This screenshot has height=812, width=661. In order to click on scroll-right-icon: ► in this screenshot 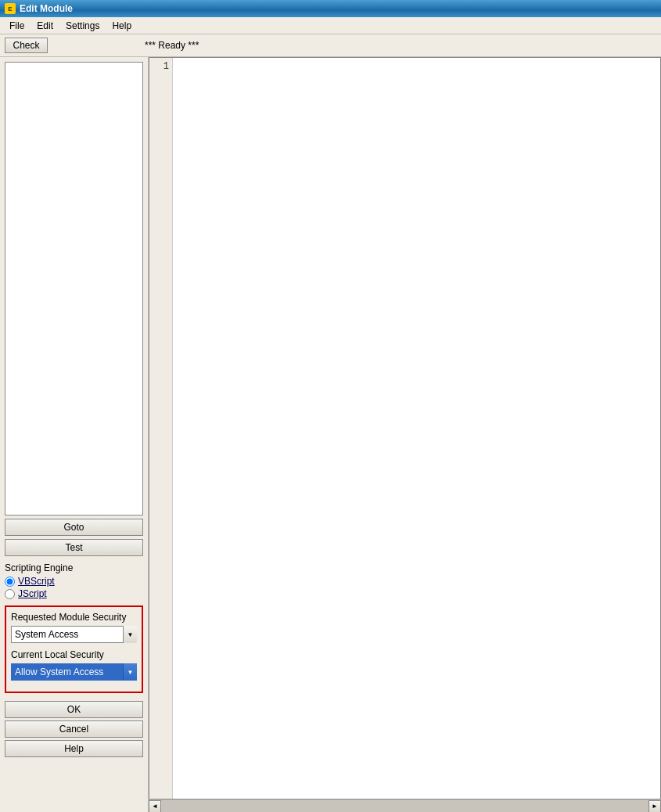, I will do `click(655, 806)`.